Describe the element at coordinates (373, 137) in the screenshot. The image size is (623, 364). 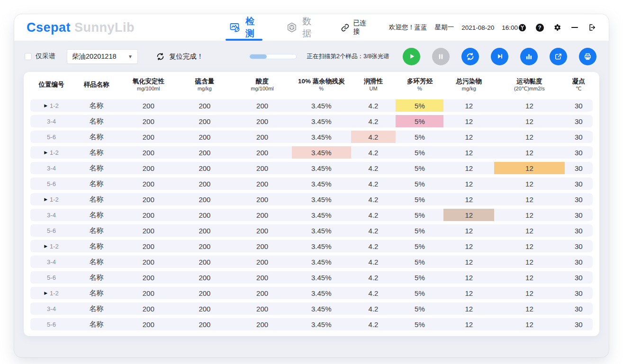
I see `highlighted-value-cell: 4.2` at that location.